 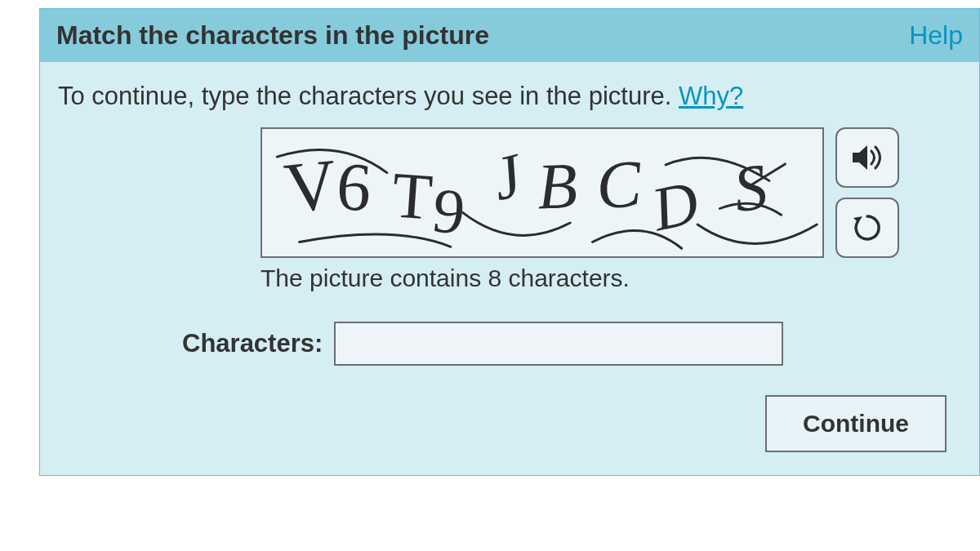 I want to click on svg-text: V, so click(x=310, y=186).